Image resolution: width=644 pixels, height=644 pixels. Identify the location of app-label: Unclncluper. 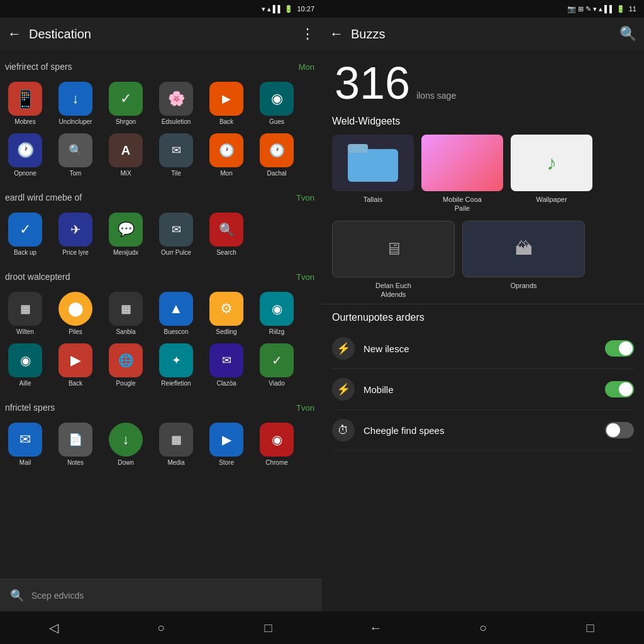
(75, 122).